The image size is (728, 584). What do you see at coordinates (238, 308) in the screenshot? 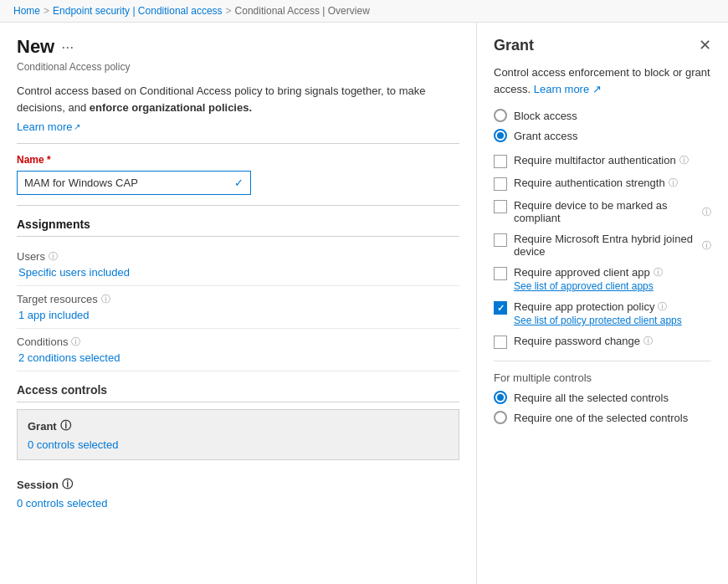
I see `target-resources-row: Target resources ⓘ 1 app included` at bounding box center [238, 308].